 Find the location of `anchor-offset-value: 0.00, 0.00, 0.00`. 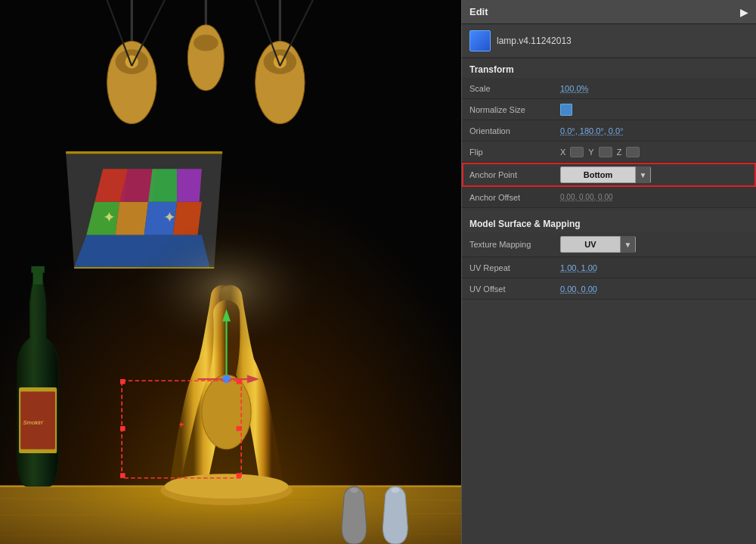

anchor-offset-value: 0.00, 0.00, 0.00 is located at coordinates (655, 197).